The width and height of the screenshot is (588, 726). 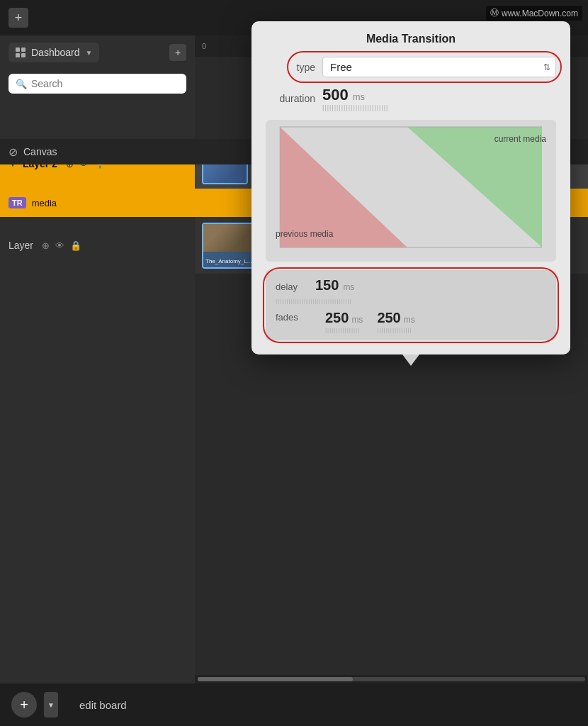 I want to click on fades-row: fades 250 ms |||||||||||||||| 250 ms |||…, so click(x=411, y=322).